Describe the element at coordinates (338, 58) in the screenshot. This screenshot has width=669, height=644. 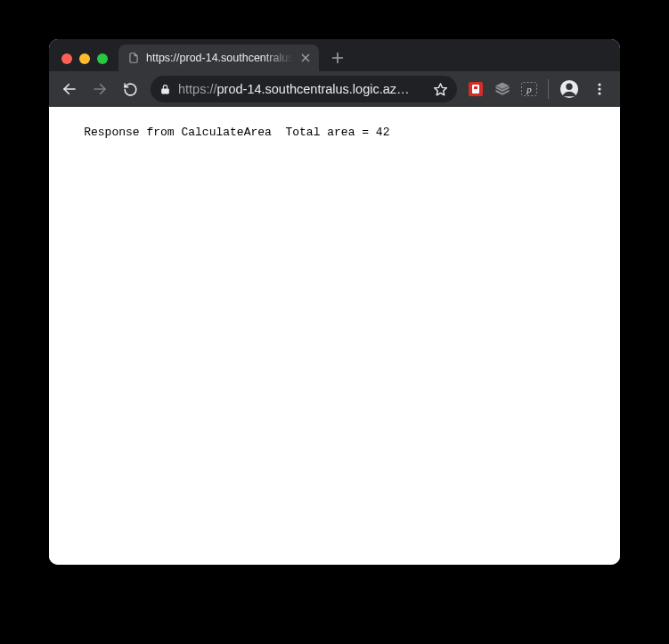
I see `new-tab-button` at that location.